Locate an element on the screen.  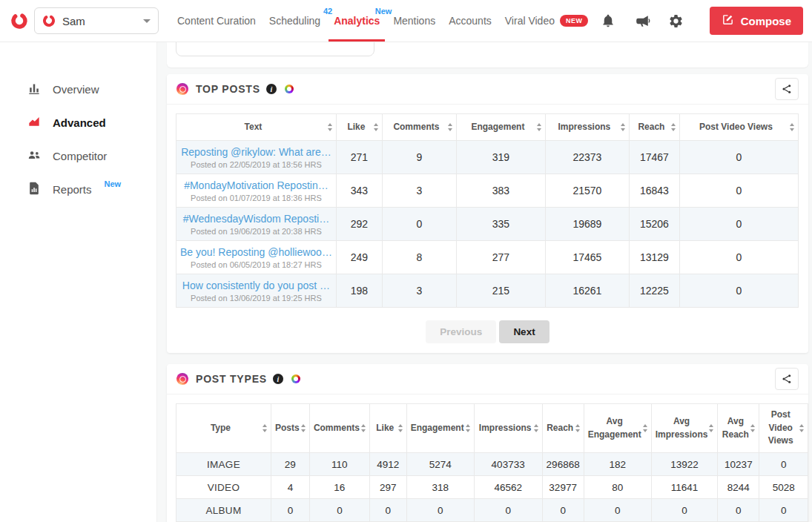
notifications-bell-icon is located at coordinates (608, 21).